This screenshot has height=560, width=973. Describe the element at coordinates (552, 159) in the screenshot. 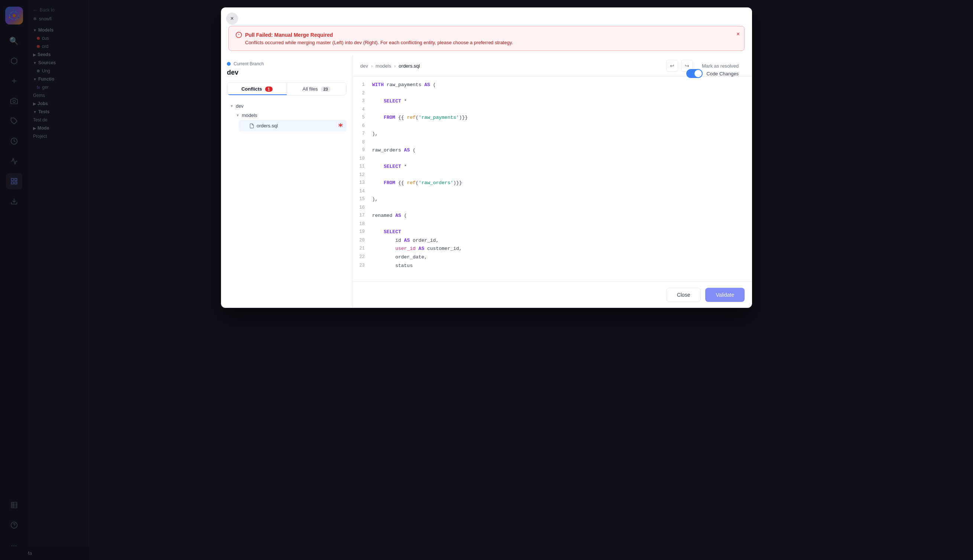

I see `code-line-10: 10` at that location.